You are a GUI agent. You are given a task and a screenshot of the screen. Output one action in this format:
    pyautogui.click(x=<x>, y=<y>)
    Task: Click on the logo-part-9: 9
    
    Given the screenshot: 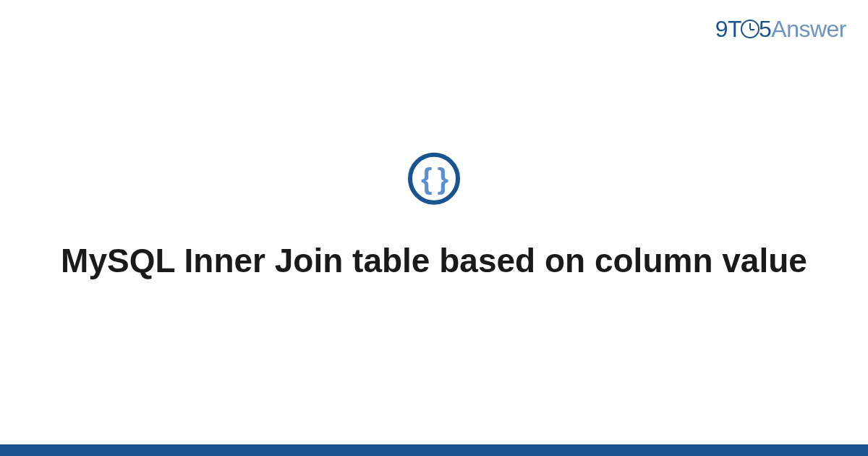 What is the action you would take?
    pyautogui.click(x=722, y=29)
    